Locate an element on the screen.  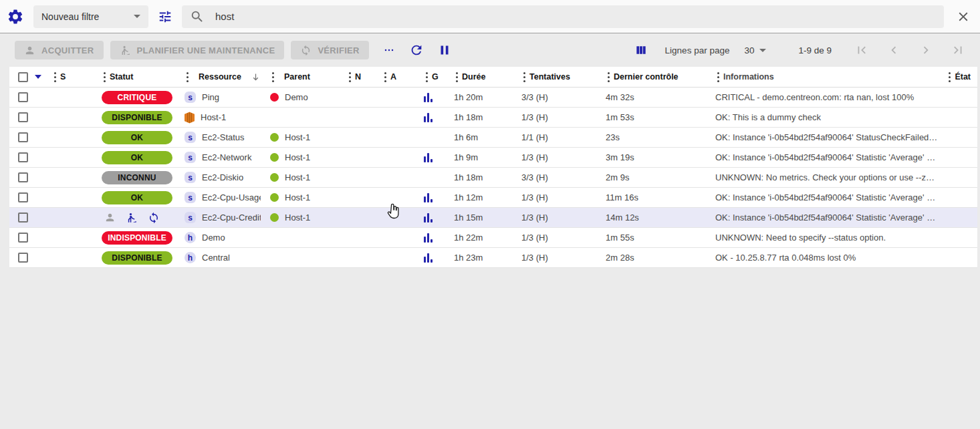
check-now-icon is located at coordinates (154, 218).